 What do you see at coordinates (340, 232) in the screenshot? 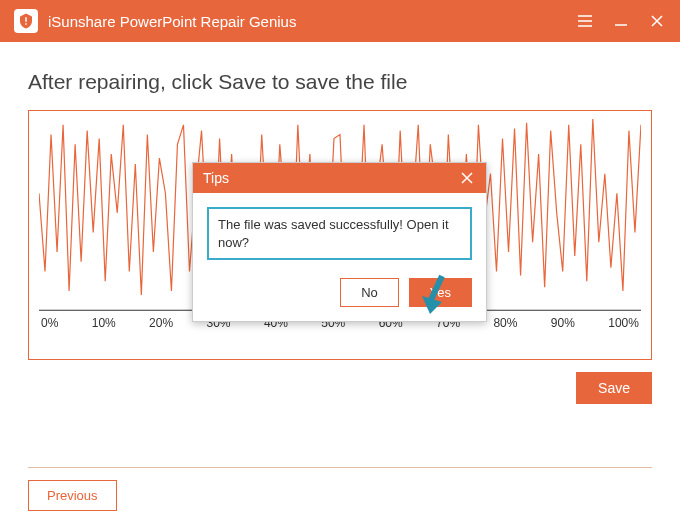
I see `dialog-body: The file was saved successfully! Open it…` at bounding box center [340, 232].